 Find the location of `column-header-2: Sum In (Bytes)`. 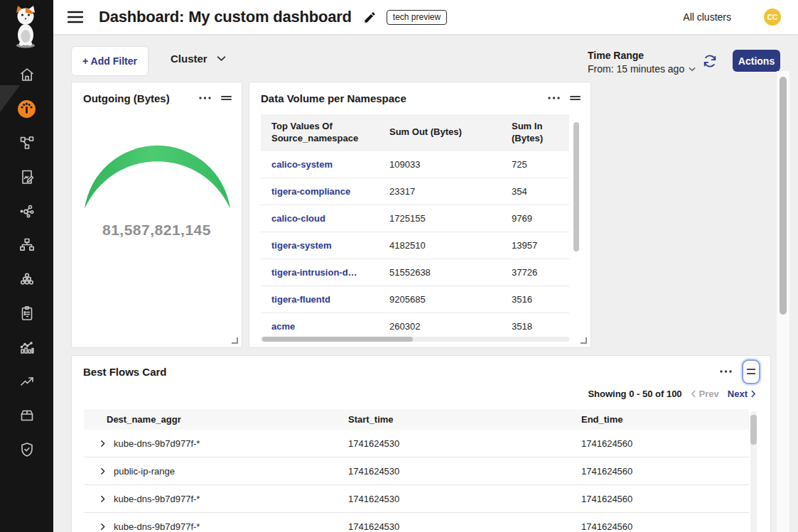

column-header-2: Sum In (Bytes) is located at coordinates (537, 133).